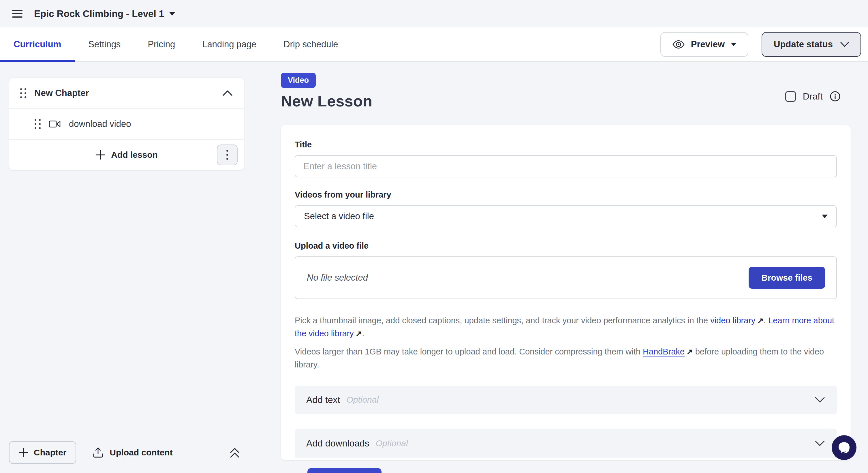  I want to click on topbar: Epic Rock Climbing - Level 1, so click(434, 13).